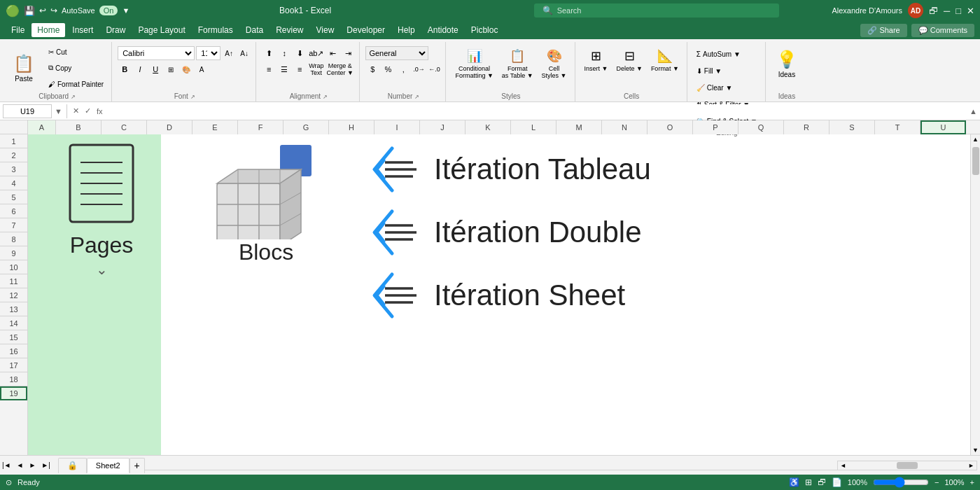  What do you see at coordinates (255, 30) in the screenshot?
I see `menu-data: Data` at bounding box center [255, 30].